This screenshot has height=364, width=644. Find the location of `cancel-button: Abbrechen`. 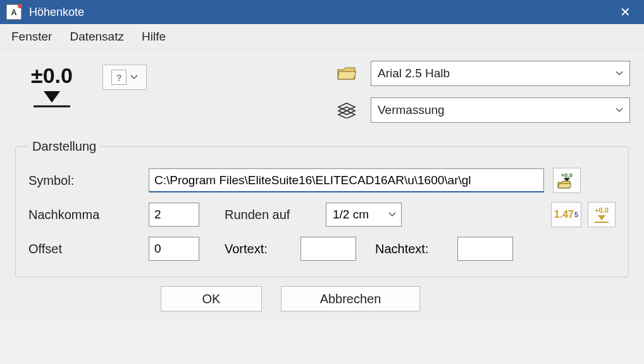

cancel-button: Abbrechen is located at coordinates (350, 299).